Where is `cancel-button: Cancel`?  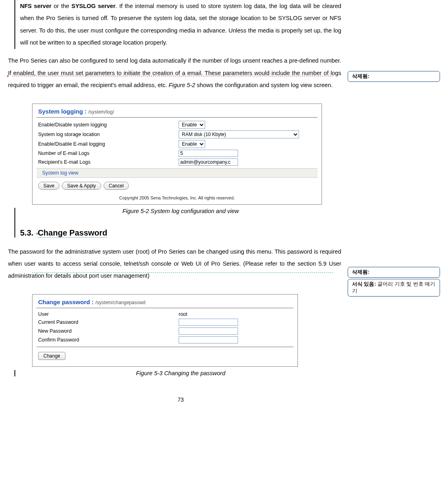 cancel-button: Cancel is located at coordinates (116, 186).